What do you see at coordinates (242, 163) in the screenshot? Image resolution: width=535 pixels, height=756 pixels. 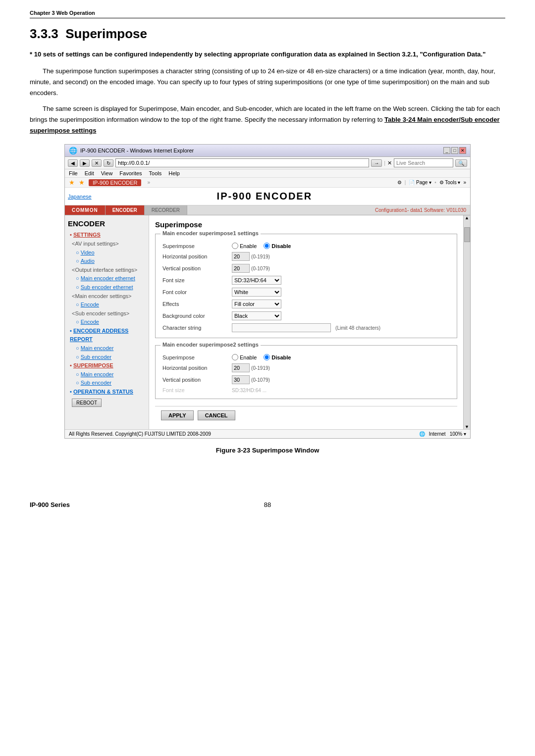 I see `address-input` at bounding box center [242, 163].